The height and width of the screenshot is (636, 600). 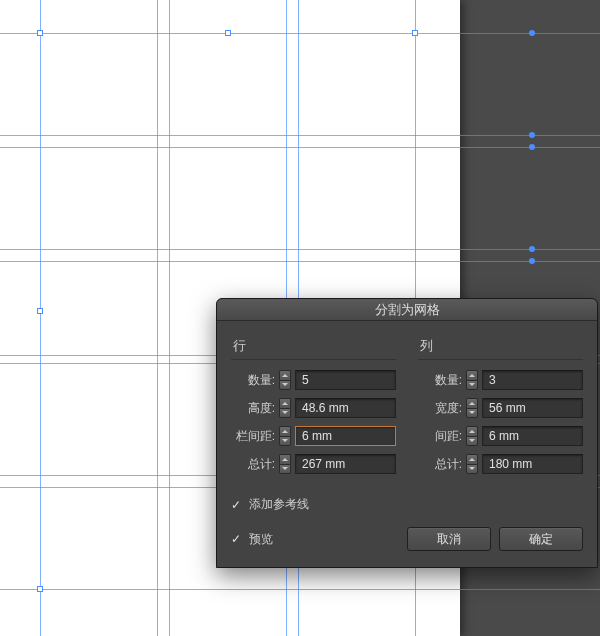 What do you see at coordinates (407, 504) in the screenshot?
I see `add-guides-checkbox: ✓ 添加参考线` at bounding box center [407, 504].